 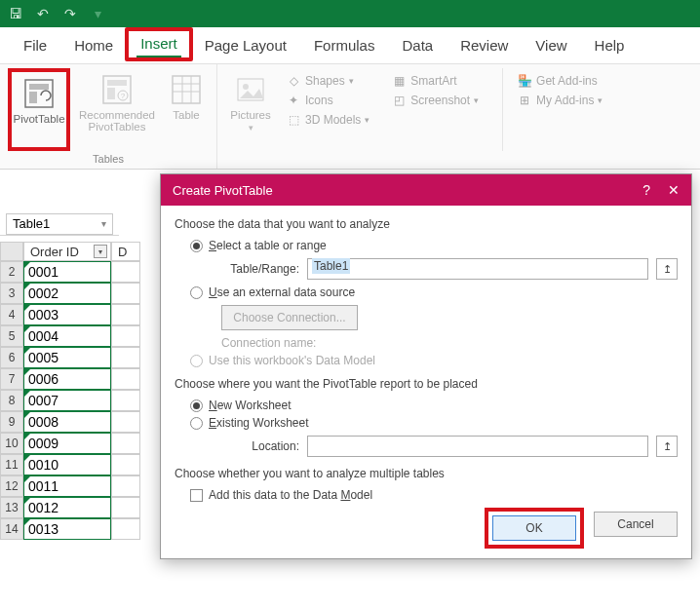 What do you see at coordinates (12, 315) in the screenshot?
I see `row-header: 4` at bounding box center [12, 315].